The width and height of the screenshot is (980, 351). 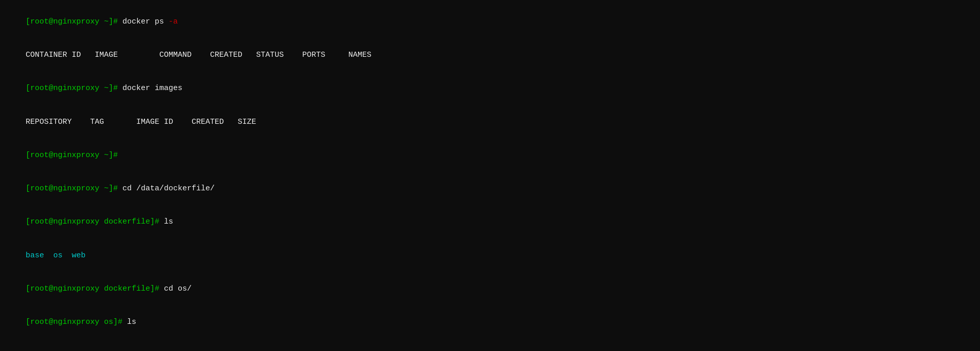 What do you see at coordinates (490, 21) in the screenshot?
I see `terminal-line: [root@nginxproxy ~]# docker ps -a` at bounding box center [490, 21].